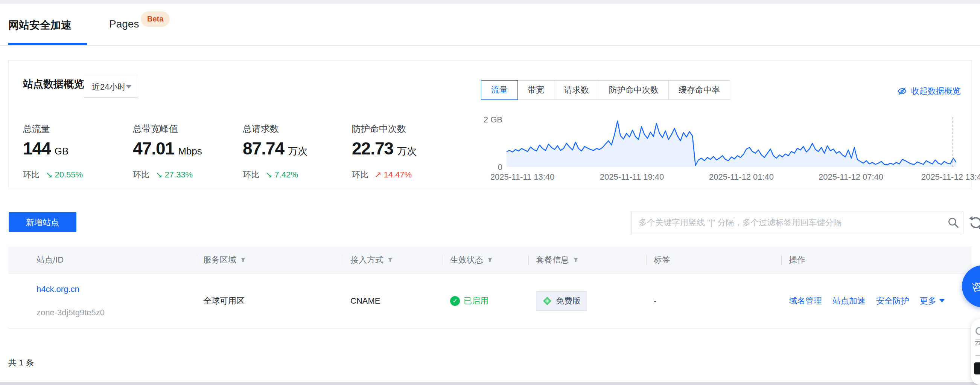 Image resolution: width=980 pixels, height=385 pixels. What do you see at coordinates (275, 149) in the screenshot?
I see `stat-value: 87.74万次` at bounding box center [275, 149].